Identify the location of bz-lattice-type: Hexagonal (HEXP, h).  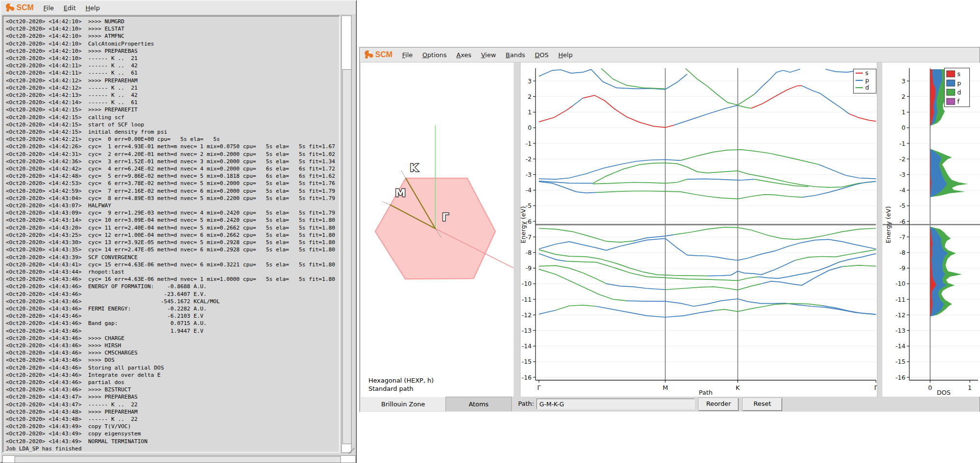
(401, 381).